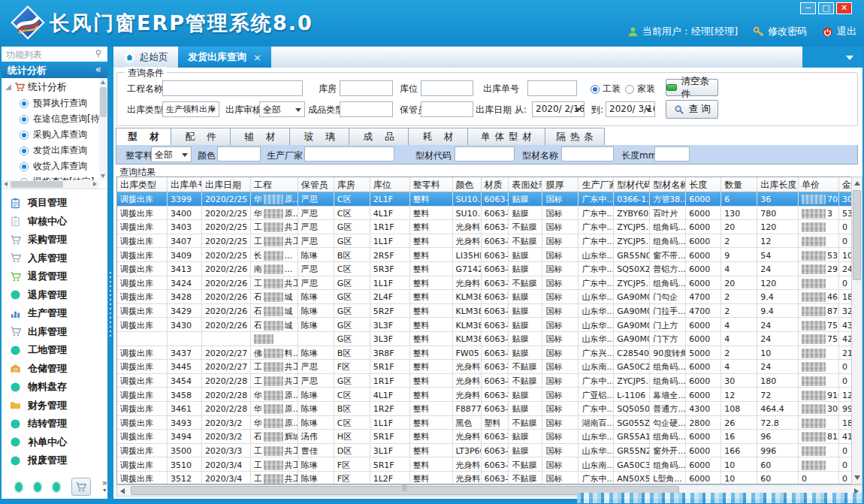 The height and width of the screenshot is (504, 864). Describe the element at coordinates (484, 269) in the screenshot. I see `table-row: 调拨出库34132020/2/26南...严思C区5R3F整料G71422606…` at that location.